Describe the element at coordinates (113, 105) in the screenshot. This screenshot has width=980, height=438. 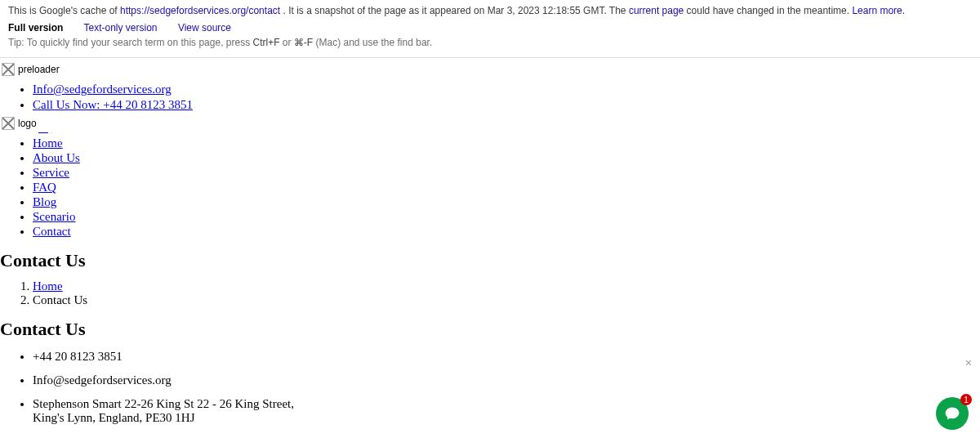
I see `top-phone-link: Call Us Now: +44 20 8123 3851` at that location.